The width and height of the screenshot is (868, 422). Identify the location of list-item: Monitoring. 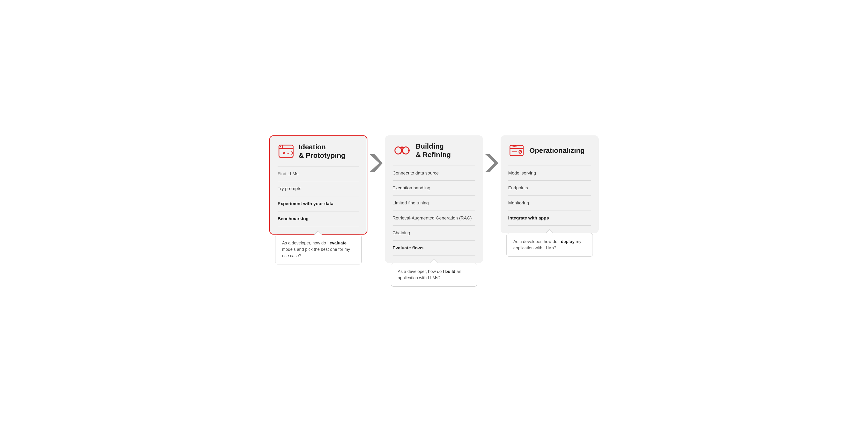
(550, 203).